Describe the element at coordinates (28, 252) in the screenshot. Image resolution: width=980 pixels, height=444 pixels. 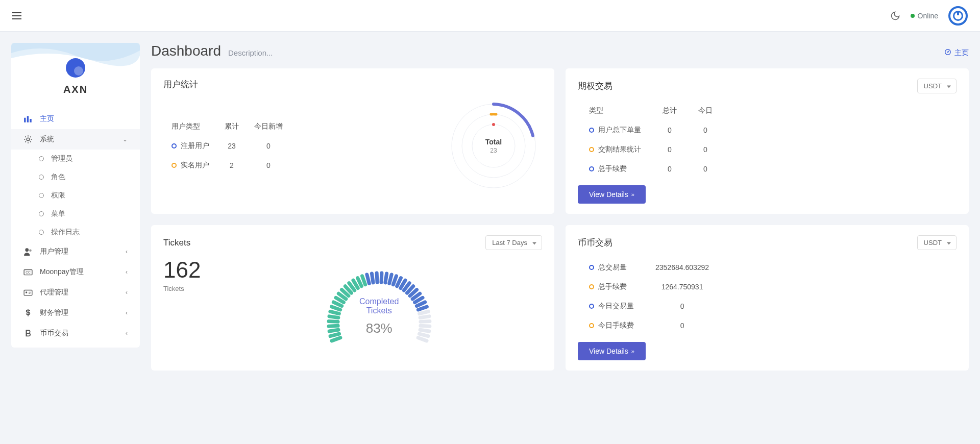
I see `user-icon` at that location.